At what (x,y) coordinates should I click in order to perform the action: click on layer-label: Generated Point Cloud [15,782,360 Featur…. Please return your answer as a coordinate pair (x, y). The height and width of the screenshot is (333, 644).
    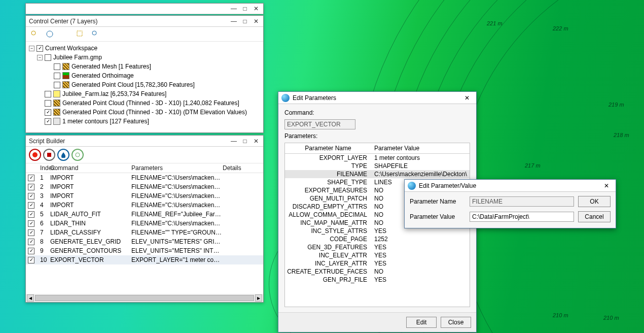
    Looking at the image, I should click on (133, 85).